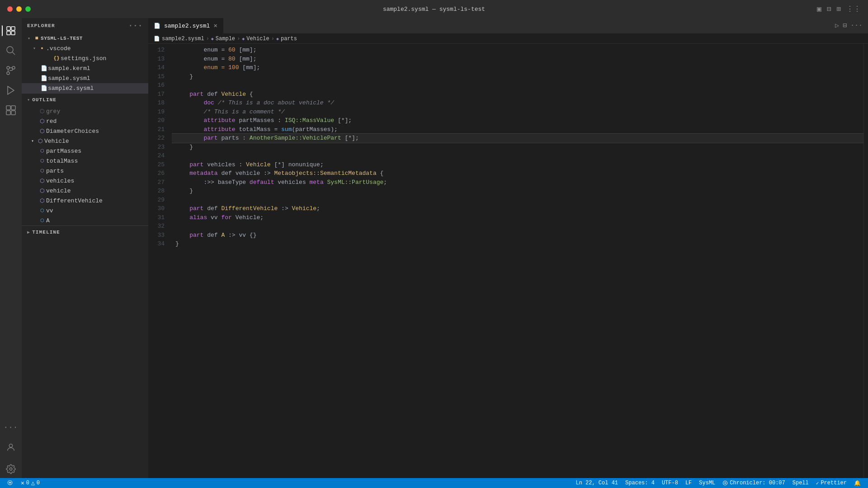  Describe the element at coordinates (518, 209) in the screenshot. I see `code-line-30: part def DifferentVehicle :> Vehicle;` at that location.